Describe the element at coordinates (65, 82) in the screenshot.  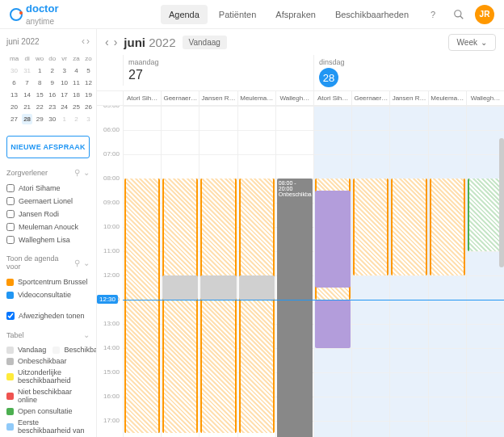
I see `mini-day: 10` at that location.